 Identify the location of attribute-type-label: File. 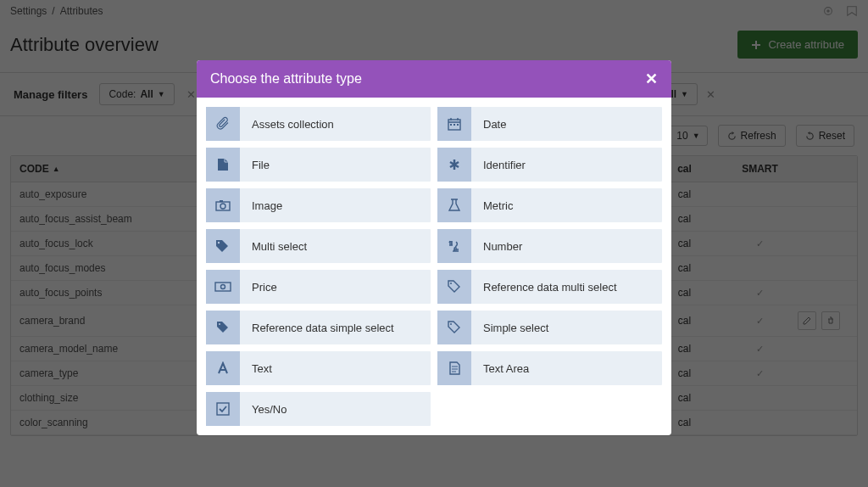
(261, 165).